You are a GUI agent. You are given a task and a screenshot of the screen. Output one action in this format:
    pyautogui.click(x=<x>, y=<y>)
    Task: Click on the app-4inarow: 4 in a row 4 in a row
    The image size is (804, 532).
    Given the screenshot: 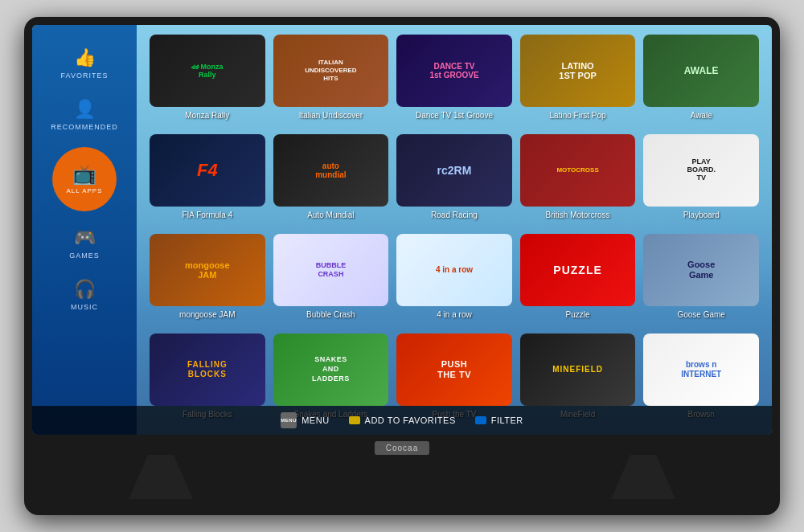 What is the action you would take?
    pyautogui.click(x=454, y=280)
    